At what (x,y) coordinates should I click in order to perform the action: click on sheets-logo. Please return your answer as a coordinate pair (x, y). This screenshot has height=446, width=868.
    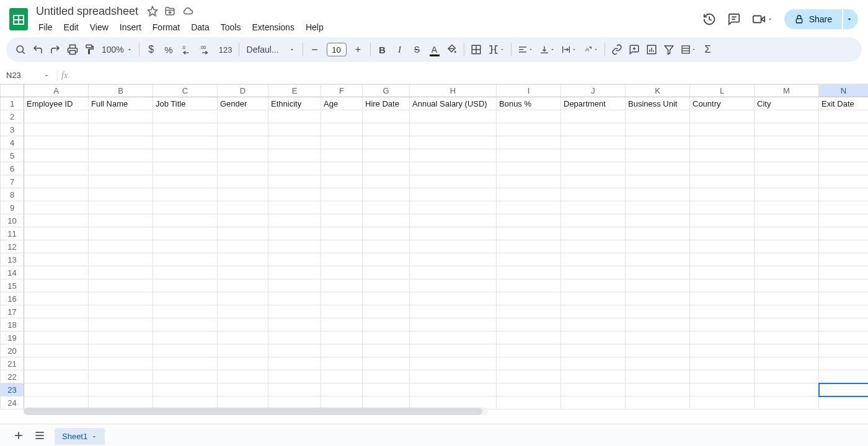
    Looking at the image, I should click on (19, 19).